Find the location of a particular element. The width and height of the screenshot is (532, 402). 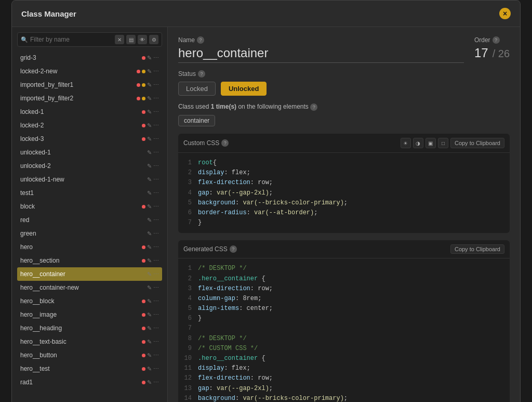

list-item: red✎⋯ is located at coordinates (89, 220).